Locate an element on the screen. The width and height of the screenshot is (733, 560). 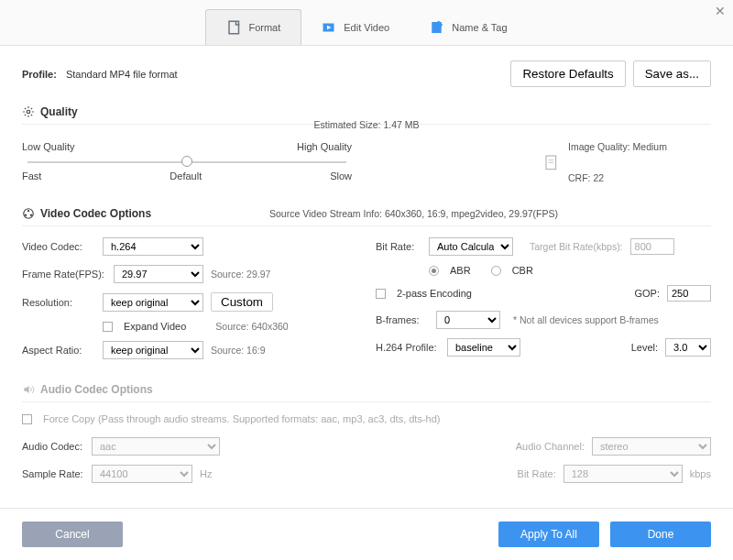
resolution-source: Source: 640x360 is located at coordinates (251, 326).